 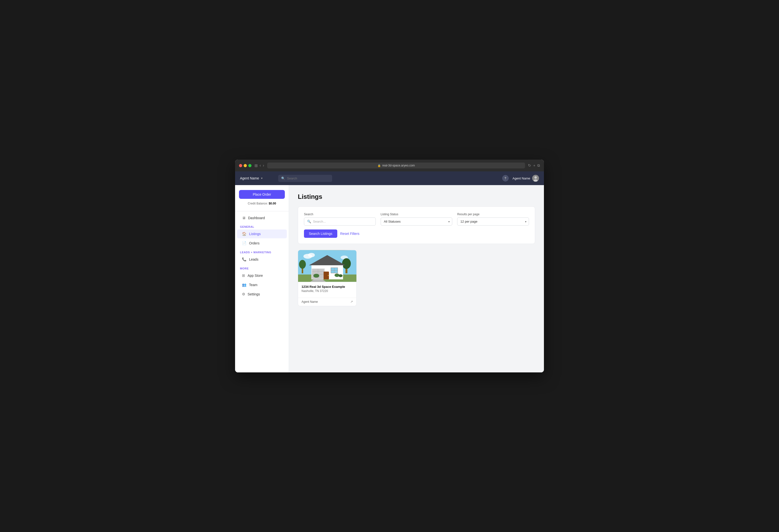 What do you see at coordinates (244, 243) in the screenshot?
I see `file-icon: 📄` at bounding box center [244, 243].